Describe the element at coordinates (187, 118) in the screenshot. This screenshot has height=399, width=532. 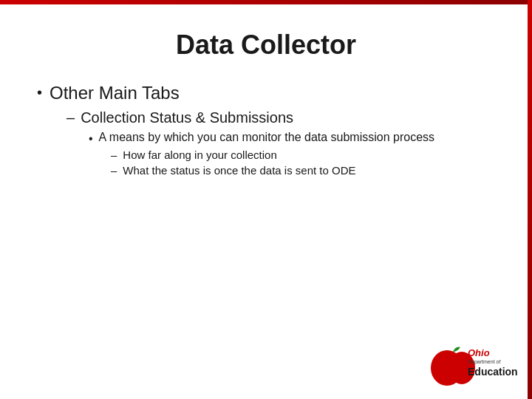
I see `bullet-text-collection-status: Collection Status & Submissions` at that location.